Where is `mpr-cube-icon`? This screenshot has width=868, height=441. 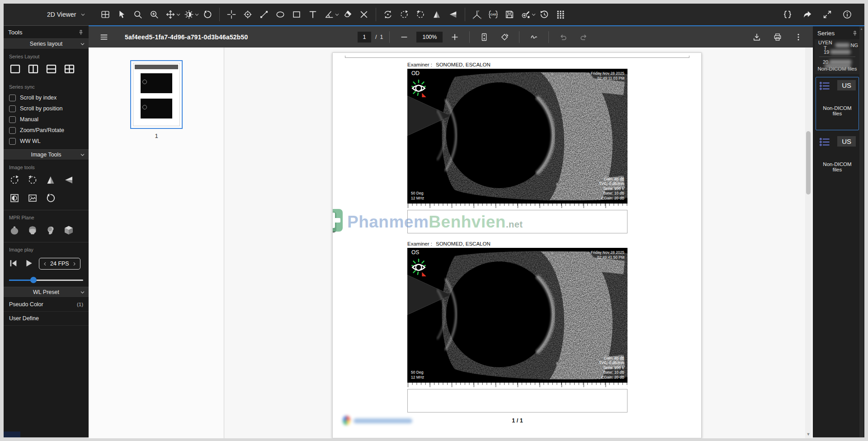 mpr-cube-icon is located at coordinates (69, 230).